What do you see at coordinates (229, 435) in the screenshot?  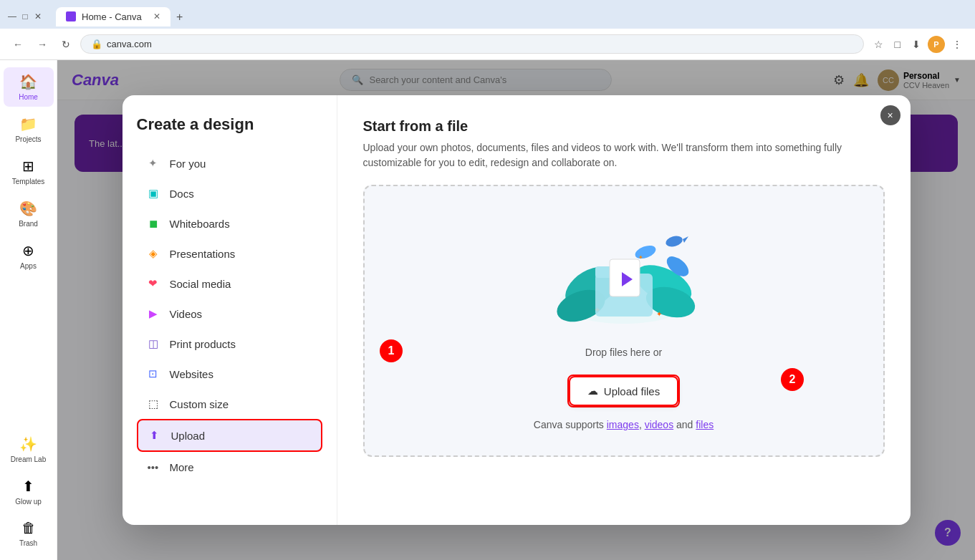 I see `menu-item-upload: ⬆ Upload` at bounding box center [229, 435].